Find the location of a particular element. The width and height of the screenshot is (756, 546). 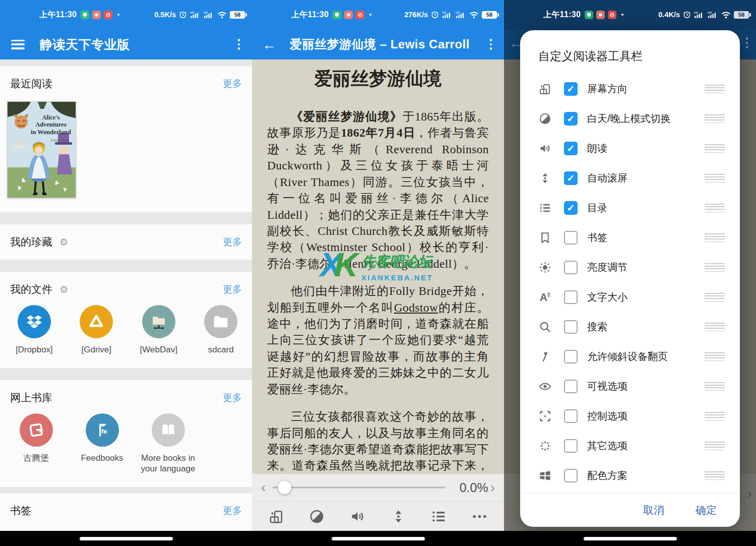

option-label: 搜索 is located at coordinates (597, 327).